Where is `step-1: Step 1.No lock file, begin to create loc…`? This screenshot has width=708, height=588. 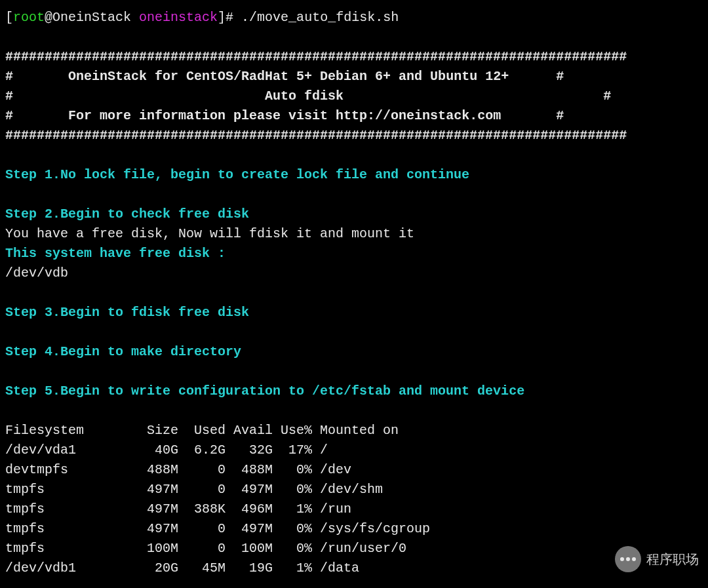 step-1: Step 1.No lock file, begin to create loc… is located at coordinates (237, 174).